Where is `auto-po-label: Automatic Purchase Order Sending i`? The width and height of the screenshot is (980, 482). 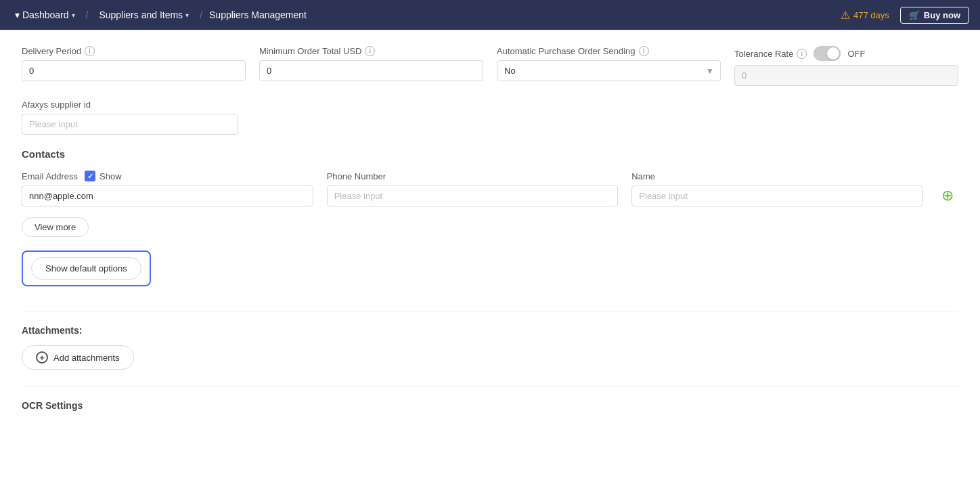
auto-po-label: Automatic Purchase Order Sending i is located at coordinates (609, 51).